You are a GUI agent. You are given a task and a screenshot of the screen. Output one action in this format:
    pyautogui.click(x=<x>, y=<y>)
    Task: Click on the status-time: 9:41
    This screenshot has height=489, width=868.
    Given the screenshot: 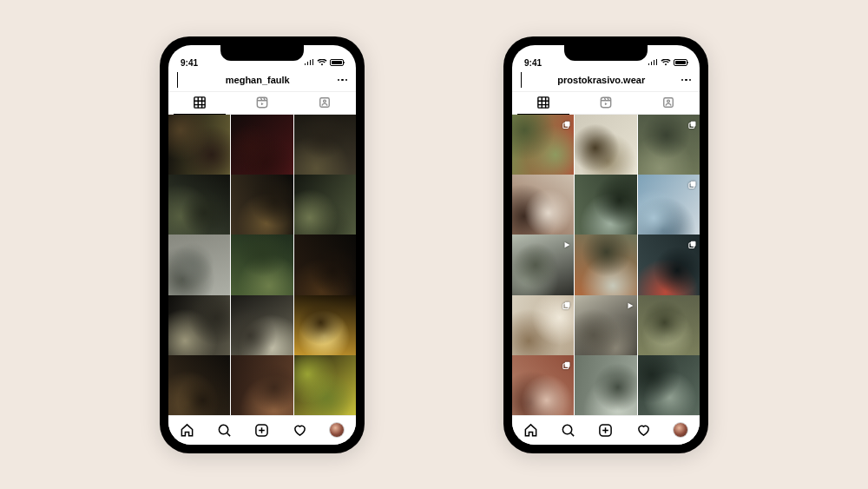 What is the action you would take?
    pyautogui.click(x=189, y=63)
    